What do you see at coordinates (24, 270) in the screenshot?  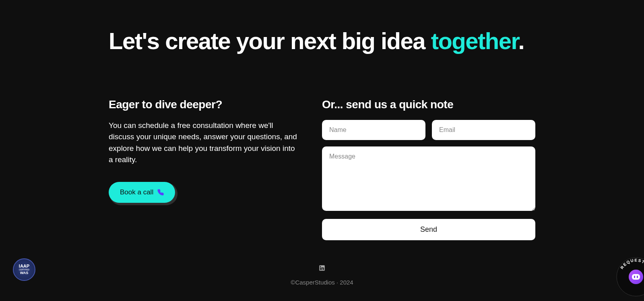 I see `iaap-badge: IAAP CERTIFIED WAS` at bounding box center [24, 270].